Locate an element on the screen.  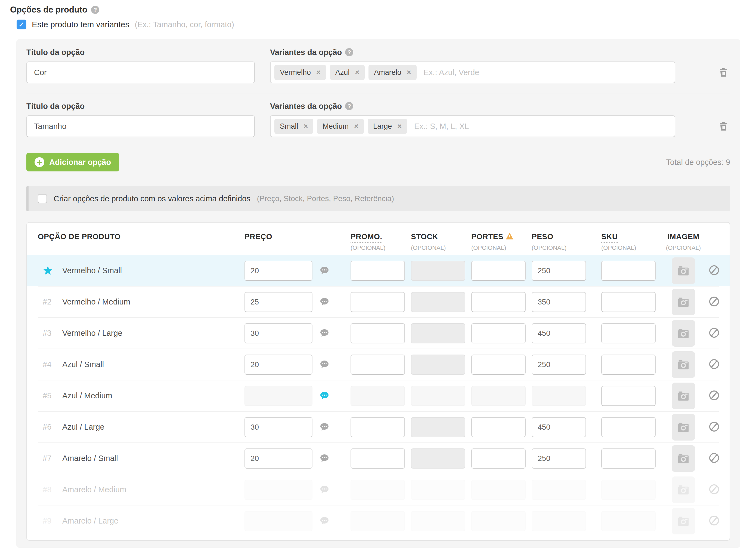
warning-icon is located at coordinates (509, 238).